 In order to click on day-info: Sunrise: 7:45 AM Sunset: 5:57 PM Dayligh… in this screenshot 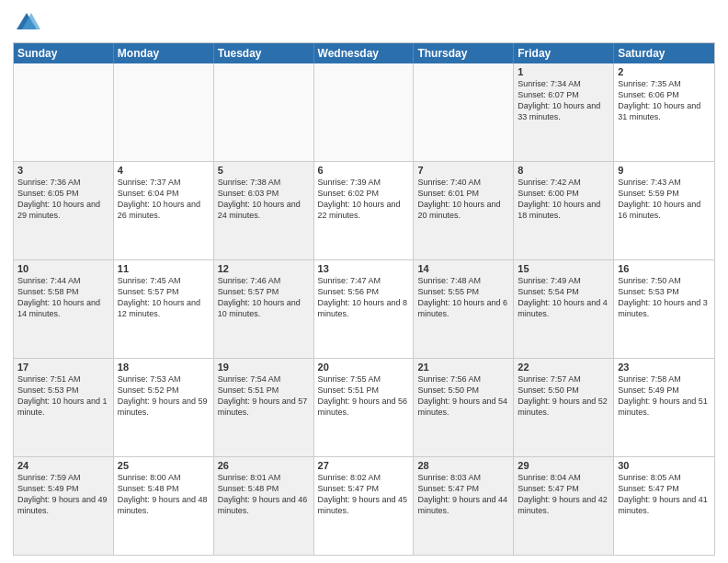, I will do `click(164, 298)`.